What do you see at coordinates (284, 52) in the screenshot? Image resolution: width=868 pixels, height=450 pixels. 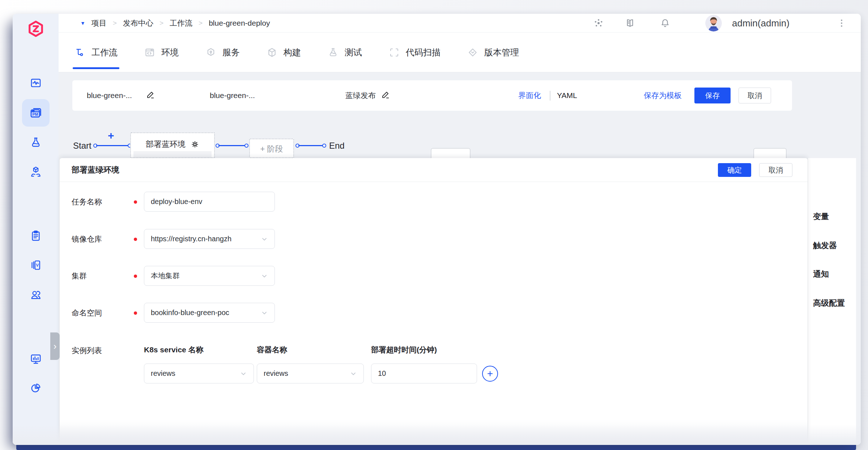 I see `tab-builds: 构建` at bounding box center [284, 52].